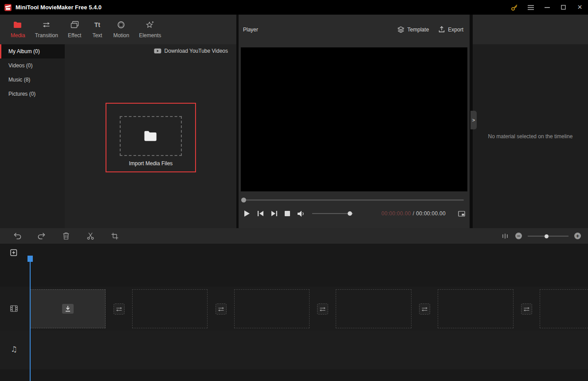 This screenshot has height=381, width=588. Describe the element at coordinates (14, 349) in the screenshot. I see `audio-track-icon: ♫` at that location.